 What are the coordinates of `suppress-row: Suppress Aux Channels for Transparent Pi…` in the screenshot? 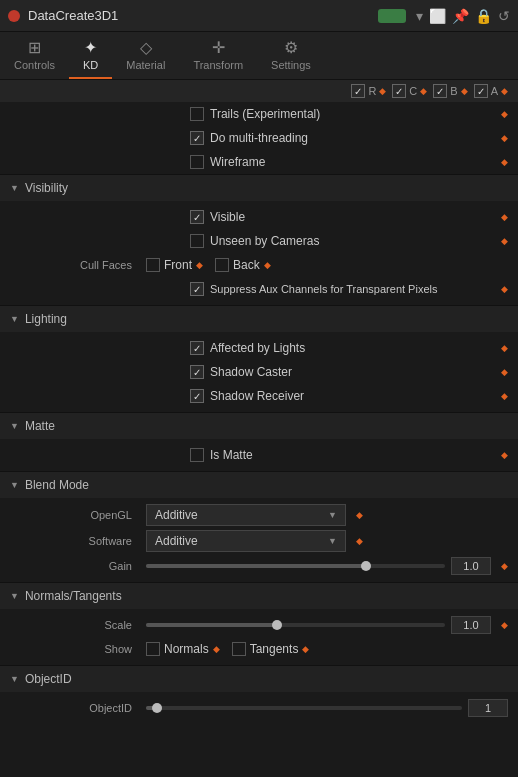 It's located at (259, 289).